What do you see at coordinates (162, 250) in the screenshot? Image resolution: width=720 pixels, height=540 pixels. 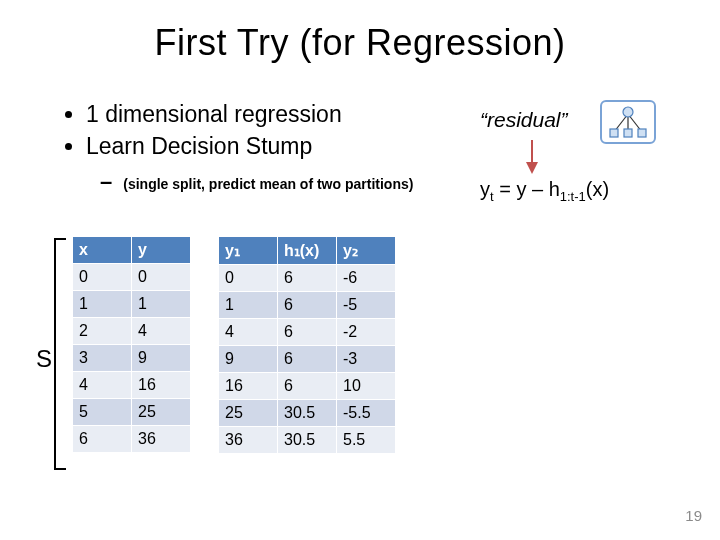 I see `t1-h1: y` at bounding box center [162, 250].